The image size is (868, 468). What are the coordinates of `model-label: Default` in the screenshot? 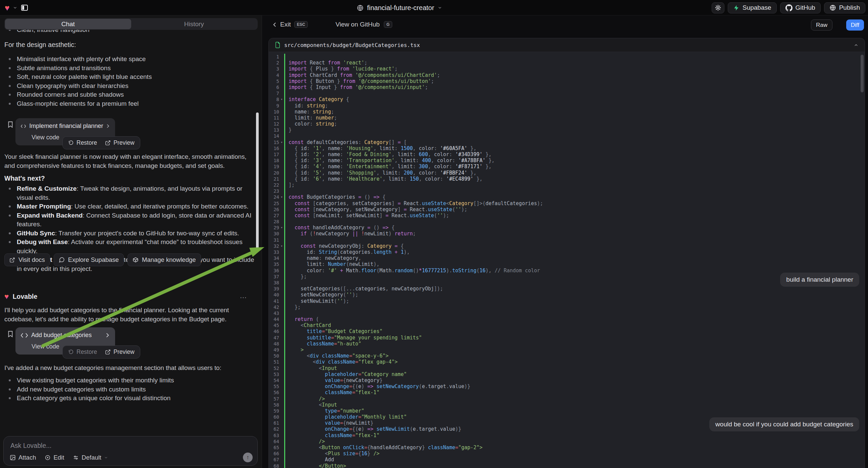 It's located at (92, 458).